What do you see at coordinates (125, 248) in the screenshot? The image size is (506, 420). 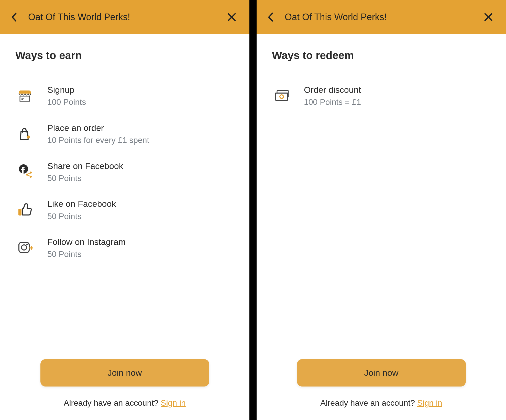 I see `earn-item-instagram: Follow on Instagram 50 Points` at bounding box center [125, 248].